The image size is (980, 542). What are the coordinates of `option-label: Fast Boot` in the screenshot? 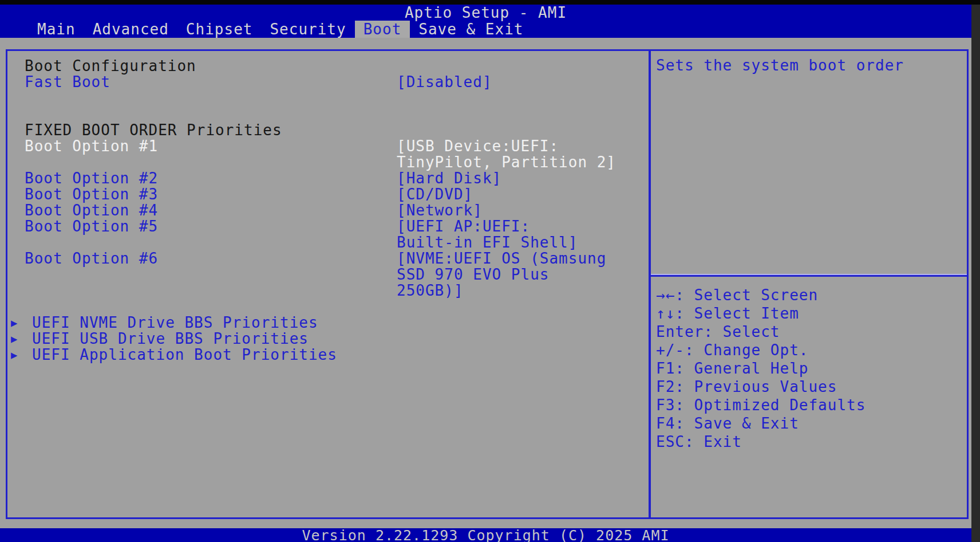 It's located at (211, 82).